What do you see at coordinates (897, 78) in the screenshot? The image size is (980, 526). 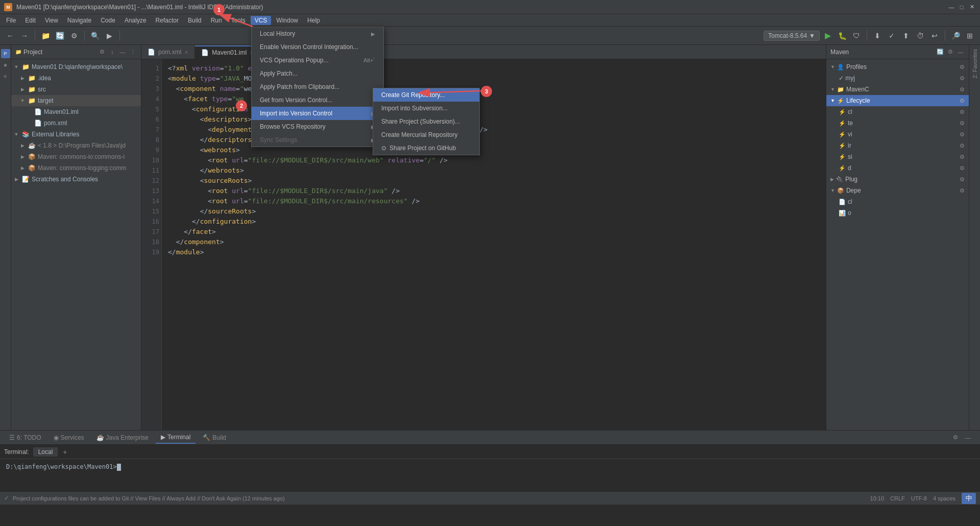 I see `maven-profile-myj: ✓ myj ⚙` at bounding box center [897, 78].